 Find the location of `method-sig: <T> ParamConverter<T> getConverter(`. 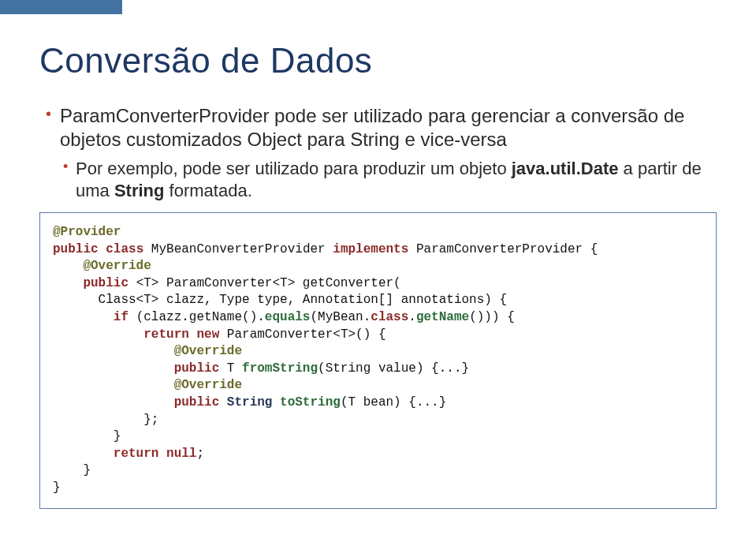

method-sig: <T> ParamConverter<T> getConverter( is located at coordinates (269, 283).